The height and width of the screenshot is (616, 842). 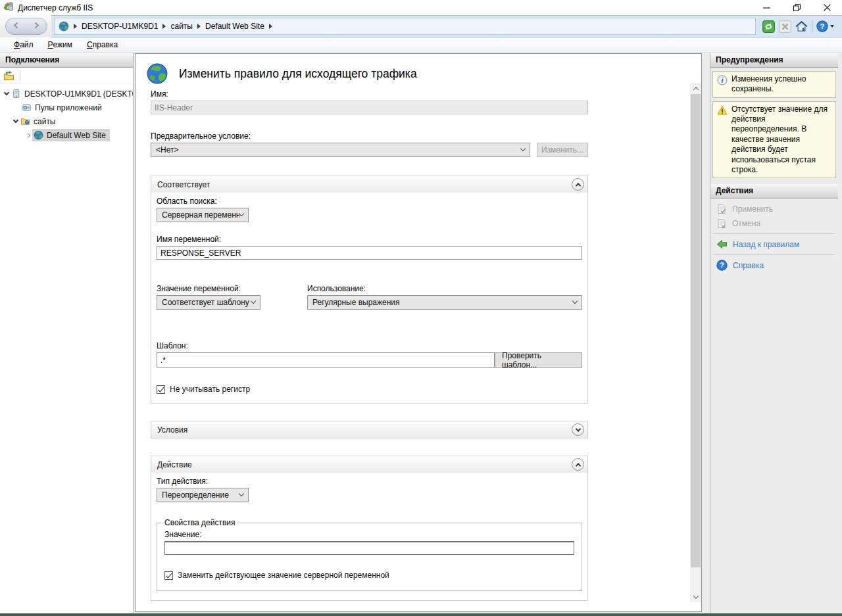 I want to click on actions-divider, so click(x=774, y=255).